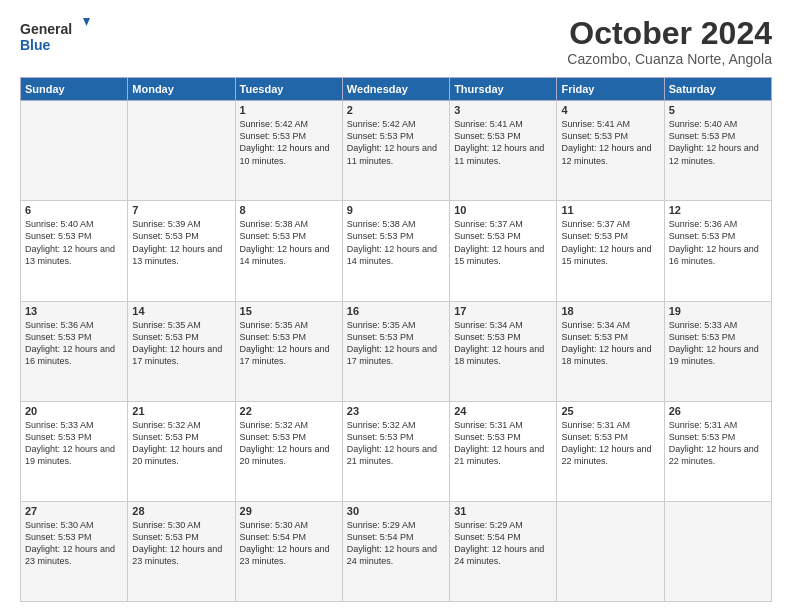 This screenshot has height=612, width=792. What do you see at coordinates (396, 451) in the screenshot?
I see `calendar-cell: 23 Sunrise: 5:32 AMSunset: 5:53 PMDaylig…` at bounding box center [396, 451].